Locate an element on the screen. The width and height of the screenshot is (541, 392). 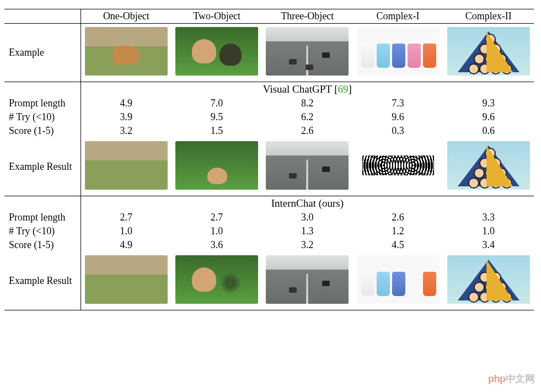
cell-value: 1.3 is located at coordinates (307, 232).